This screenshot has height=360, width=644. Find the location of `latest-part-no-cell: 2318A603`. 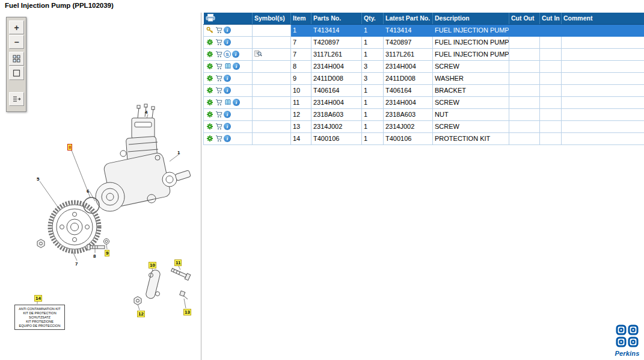

latest-part-no-cell: 2318A603 is located at coordinates (408, 114).